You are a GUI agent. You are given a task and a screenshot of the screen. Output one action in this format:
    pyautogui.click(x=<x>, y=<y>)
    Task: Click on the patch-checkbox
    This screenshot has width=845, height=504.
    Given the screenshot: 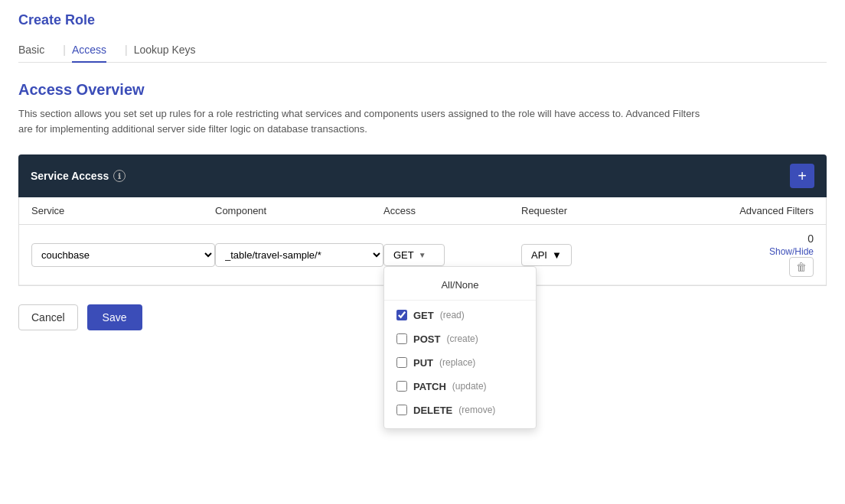 What is the action you would take?
    pyautogui.click(x=402, y=386)
    